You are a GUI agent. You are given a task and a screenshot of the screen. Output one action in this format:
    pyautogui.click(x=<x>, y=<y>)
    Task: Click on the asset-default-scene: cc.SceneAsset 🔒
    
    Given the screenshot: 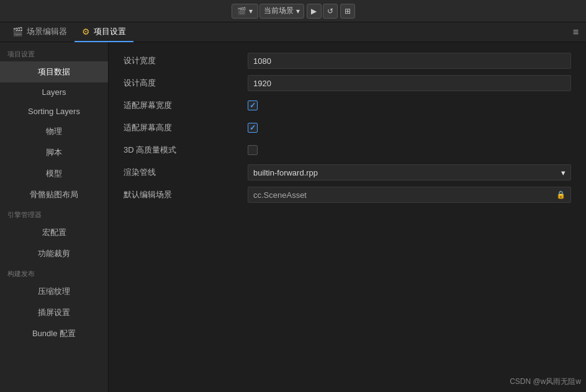 What is the action you would take?
    pyautogui.click(x=410, y=195)
    